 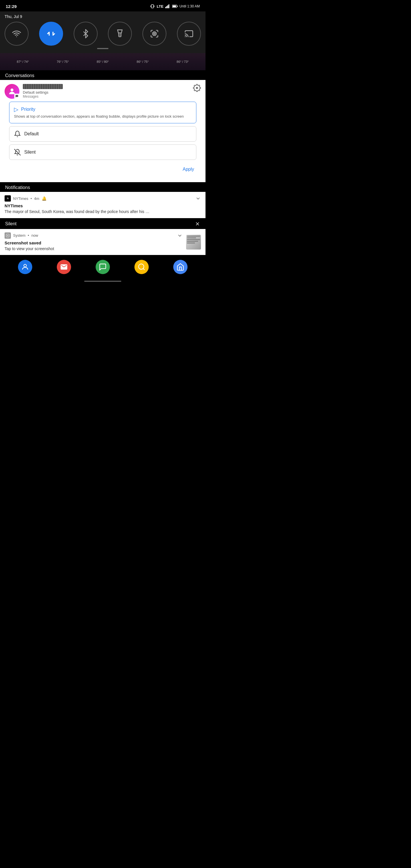 I want to click on contact-source: Messages, so click(x=106, y=96).